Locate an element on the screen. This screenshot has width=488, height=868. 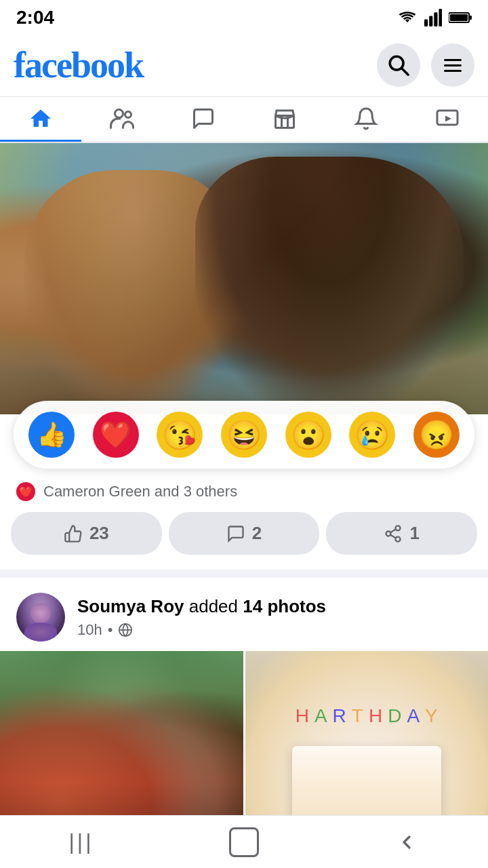
like-count: 23 is located at coordinates (99, 533).